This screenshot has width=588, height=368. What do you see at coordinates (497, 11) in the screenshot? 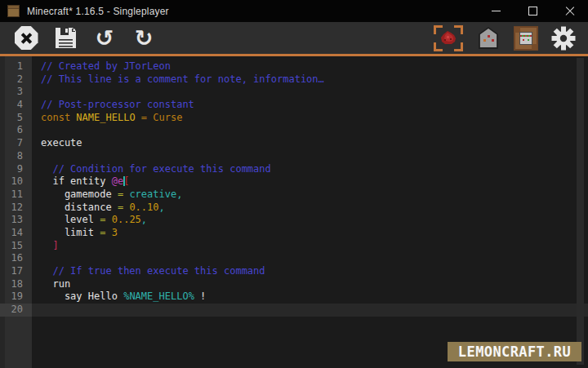
I see `minimize-button` at bounding box center [497, 11].